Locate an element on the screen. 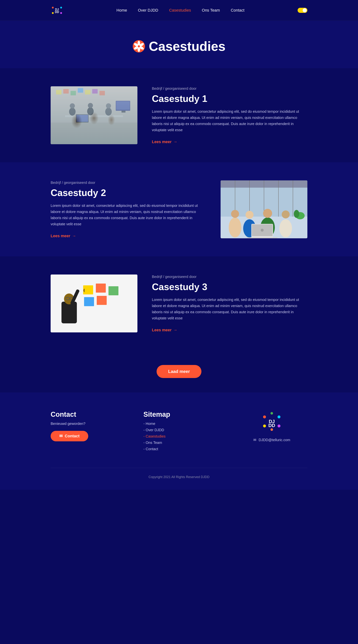 Image resolution: width=358 pixels, height=644 pixels. footer-top: Contact Benieuwd geworden? ✉ Contact Sit… is located at coordinates (179, 432).